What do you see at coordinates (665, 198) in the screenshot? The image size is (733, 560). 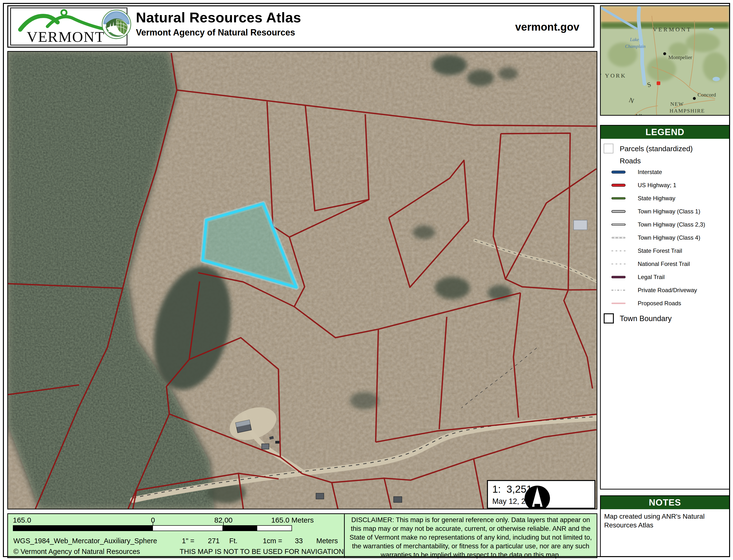 I see `legend-item-row: State Highway` at bounding box center [665, 198].